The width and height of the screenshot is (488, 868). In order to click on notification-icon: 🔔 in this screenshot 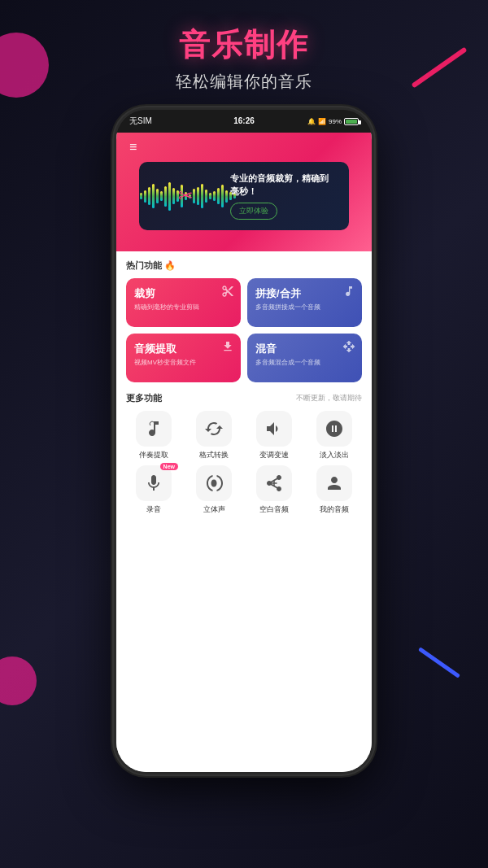, I will do `click(312, 122)`.